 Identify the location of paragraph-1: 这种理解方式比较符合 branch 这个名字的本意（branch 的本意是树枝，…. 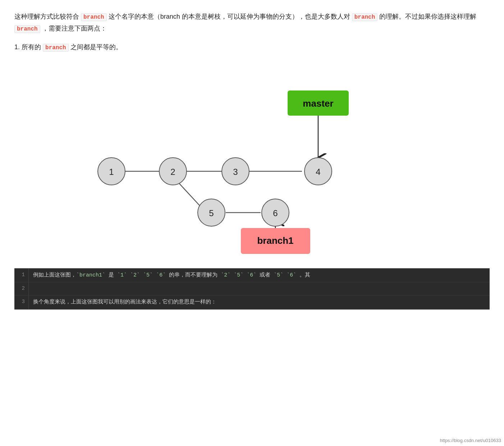
(252, 23).